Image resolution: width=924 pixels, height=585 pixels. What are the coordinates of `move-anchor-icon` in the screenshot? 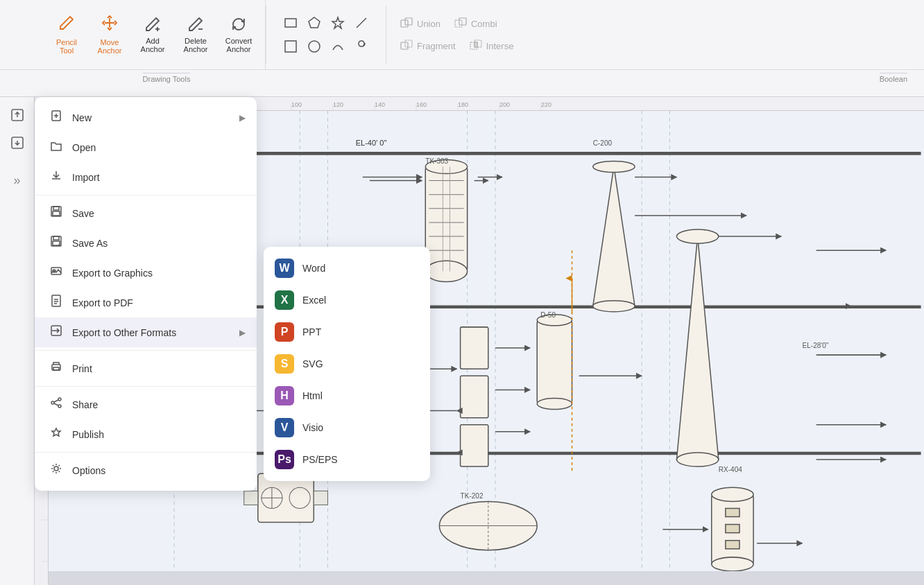 It's located at (110, 25).